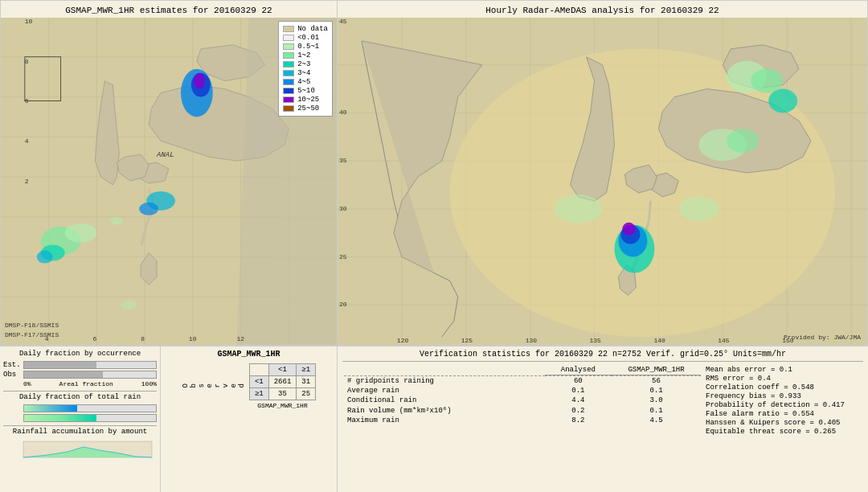 This screenshot has height=492, width=868. Describe the element at coordinates (249, 386) in the screenshot. I see `matrix-wrapper: Observed <1 ≥1 <1 2661 31` at that location.